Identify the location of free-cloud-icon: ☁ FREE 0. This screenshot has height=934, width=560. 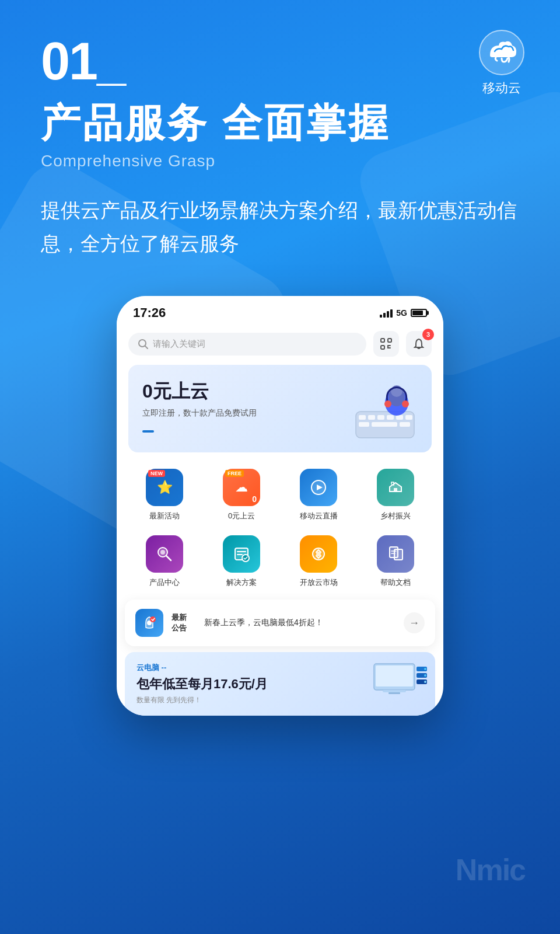
(242, 487).